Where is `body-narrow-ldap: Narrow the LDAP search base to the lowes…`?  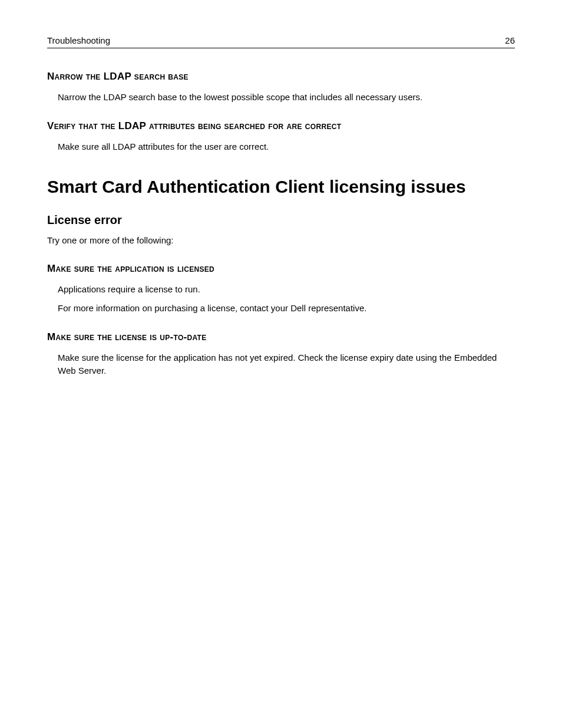 body-narrow-ldap: Narrow the LDAP search base to the lowes… is located at coordinates (286, 97).